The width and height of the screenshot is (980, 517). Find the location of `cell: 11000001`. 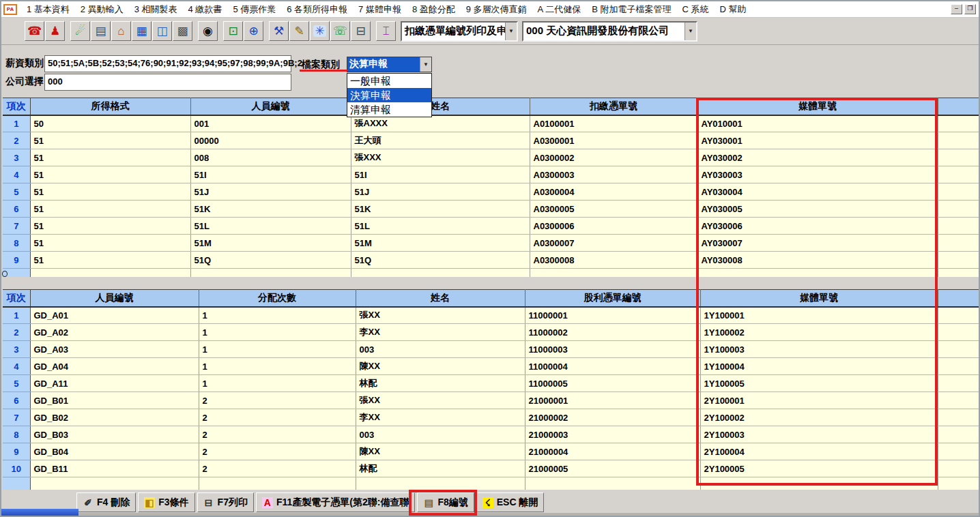

cell: 11000001 is located at coordinates (613, 315).